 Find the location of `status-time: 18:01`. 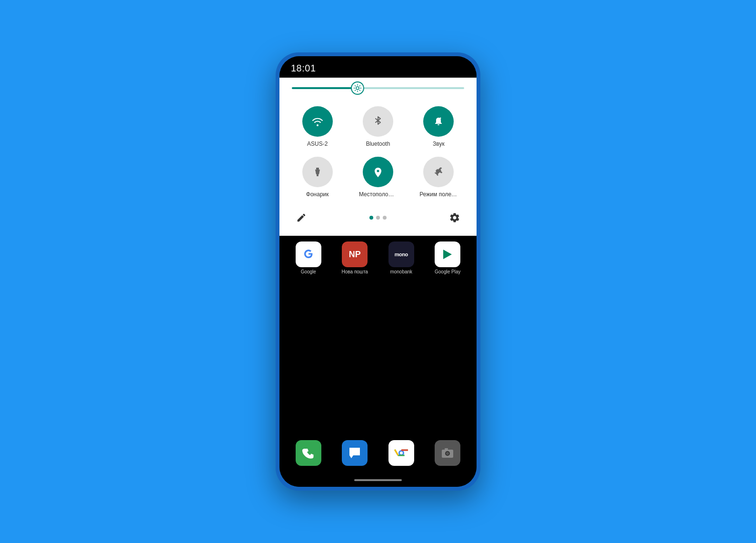

status-time: 18:01 is located at coordinates (304, 69).